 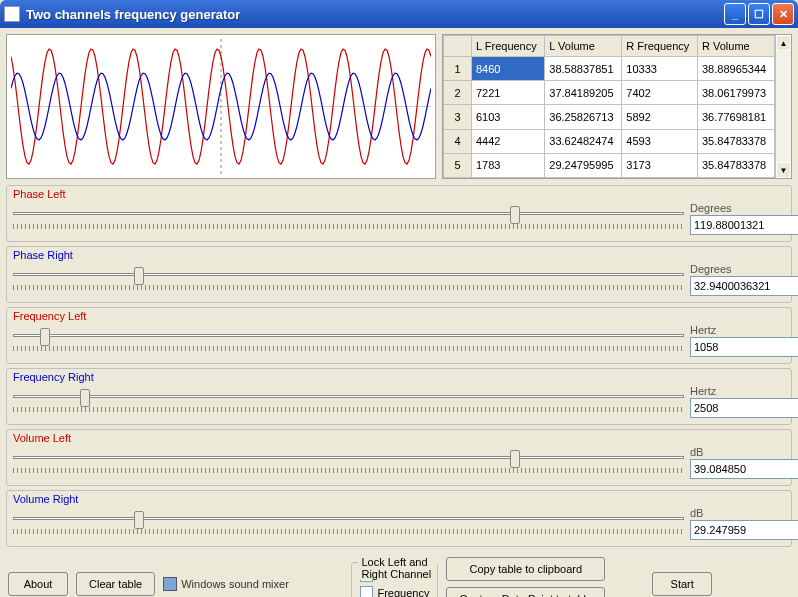 I want to click on cell-l-frequency: 4442, so click(x=508, y=141).